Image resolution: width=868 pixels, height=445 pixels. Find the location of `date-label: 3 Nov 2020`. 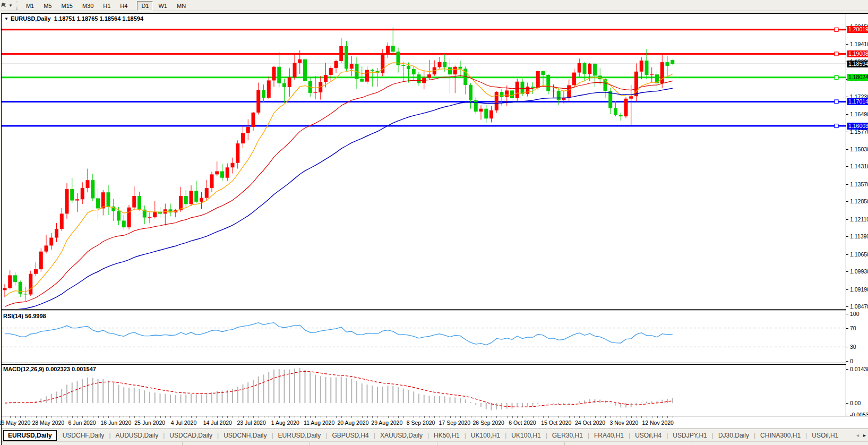

date-label: 3 Nov 2020 is located at coordinates (624, 423).